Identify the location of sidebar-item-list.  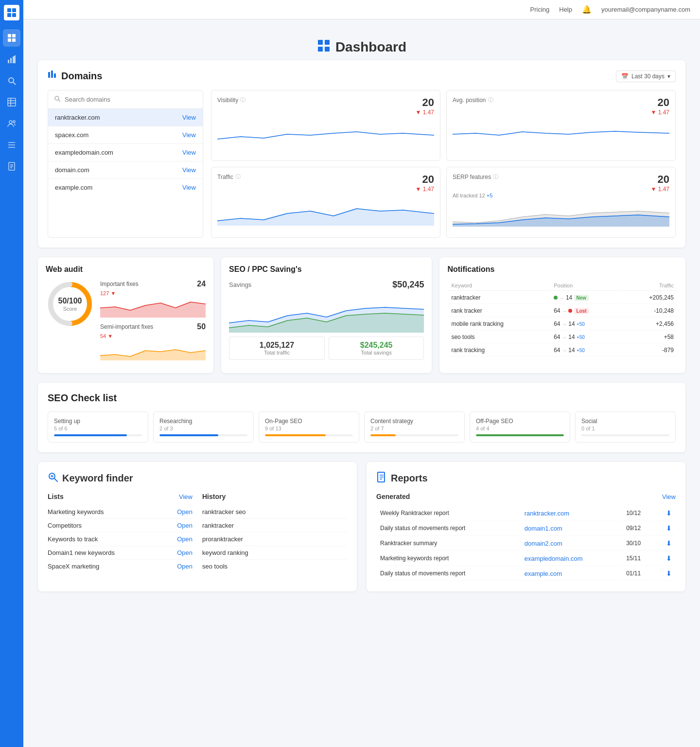
(12, 145).